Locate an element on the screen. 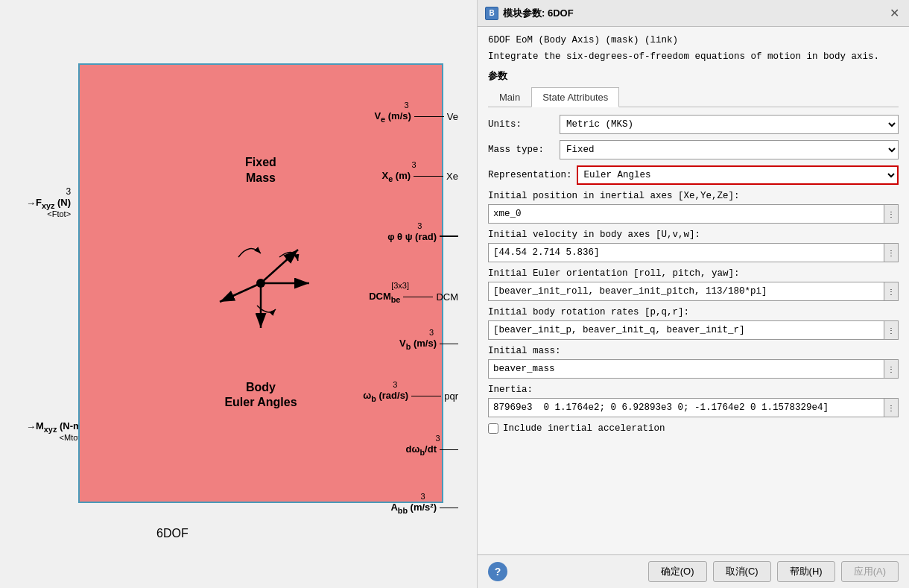 This screenshot has width=909, height=588. port-xe-num: 3 is located at coordinates (414, 165).